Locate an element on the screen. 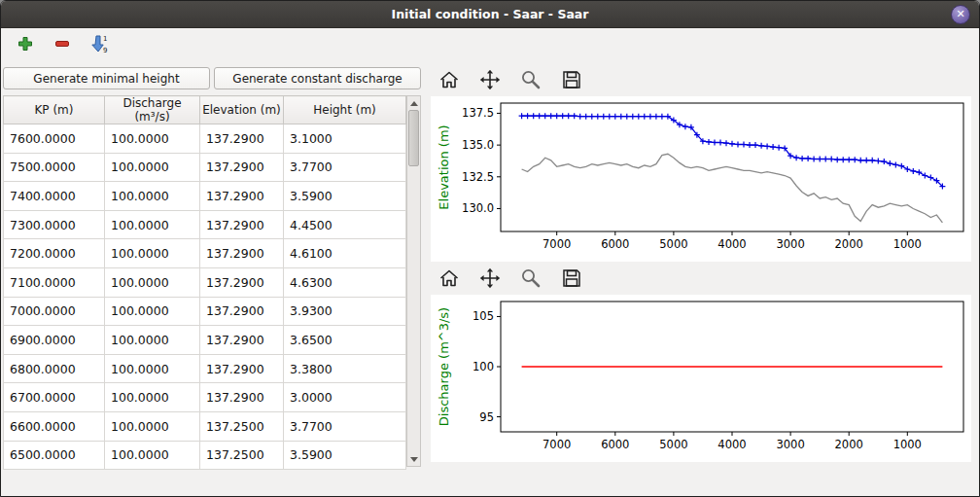 This screenshot has height=497, width=980. column-header: Elevation (m) is located at coordinates (242, 111).